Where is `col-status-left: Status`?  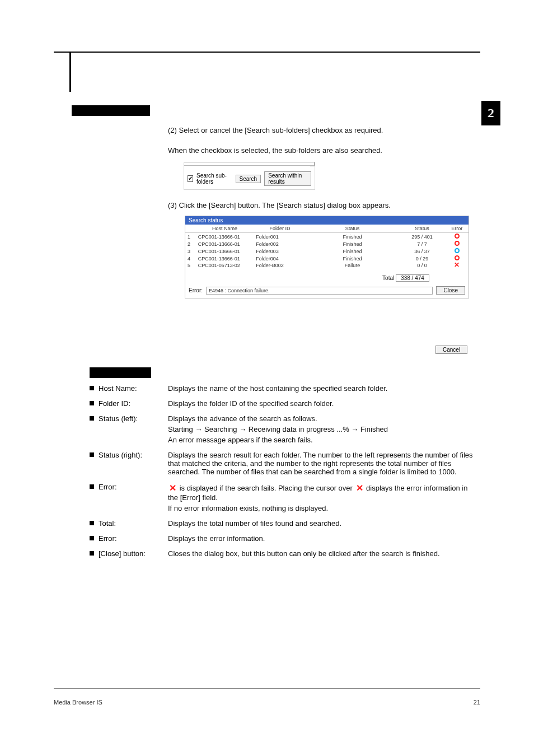 col-status-left: Status is located at coordinates (353, 228).